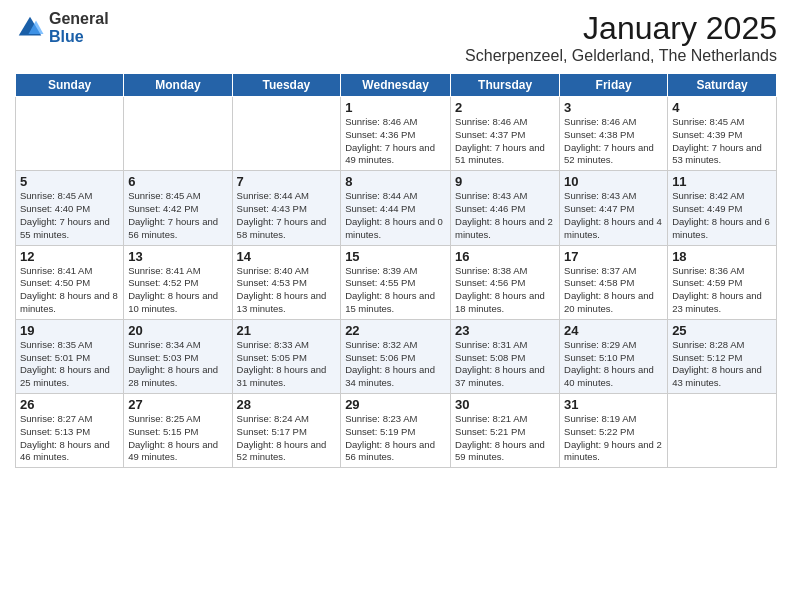 Image resolution: width=792 pixels, height=612 pixels. I want to click on day-info: Sunrise: 8:28 AM Sunset: 5:12 PM Dayligh…, so click(722, 364).